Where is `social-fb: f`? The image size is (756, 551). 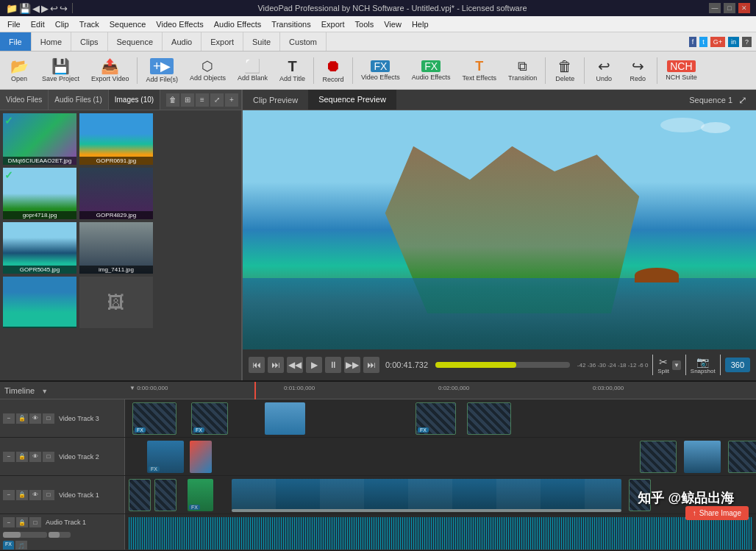
social-fb: f is located at coordinates (693, 42).